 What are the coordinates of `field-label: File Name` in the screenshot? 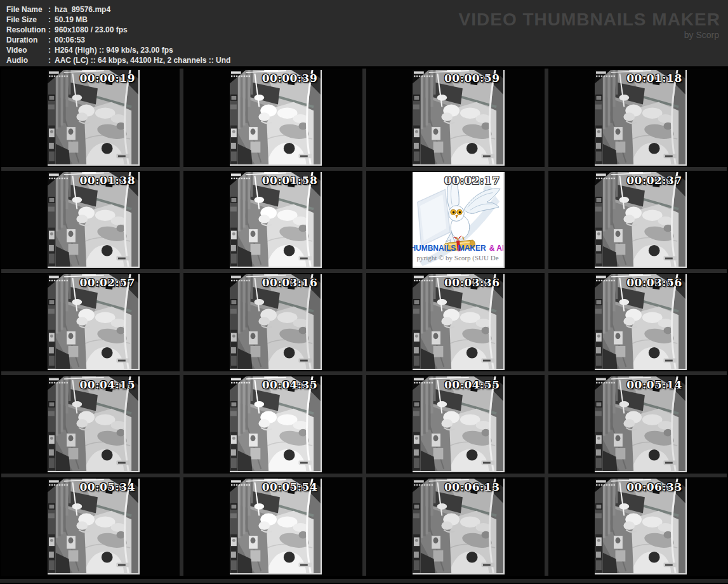 It's located at (27, 10).